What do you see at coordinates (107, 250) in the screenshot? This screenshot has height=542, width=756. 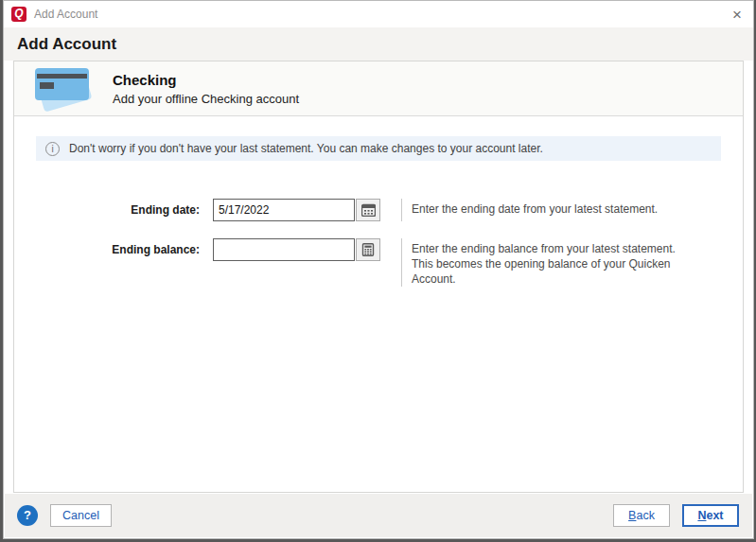 I see `ending-balance-label: Ending balance:` at bounding box center [107, 250].